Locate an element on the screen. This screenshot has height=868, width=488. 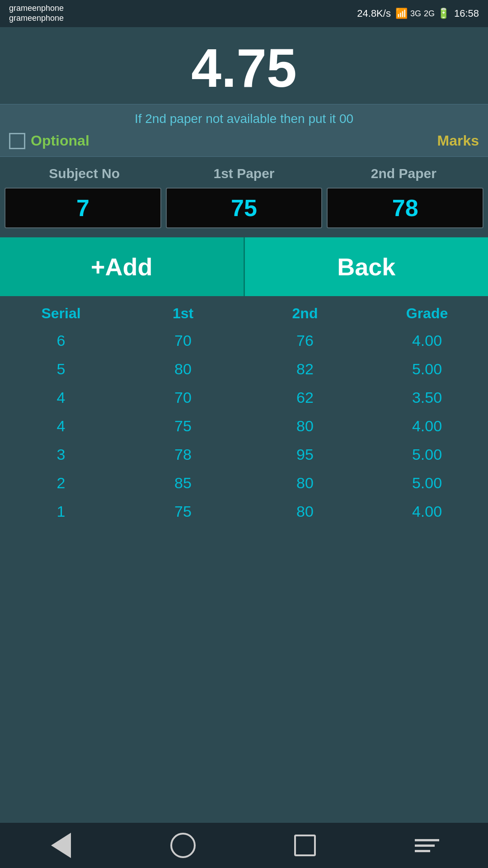
info-message: If 2nd paper not available then put it 0… is located at coordinates (244, 119).